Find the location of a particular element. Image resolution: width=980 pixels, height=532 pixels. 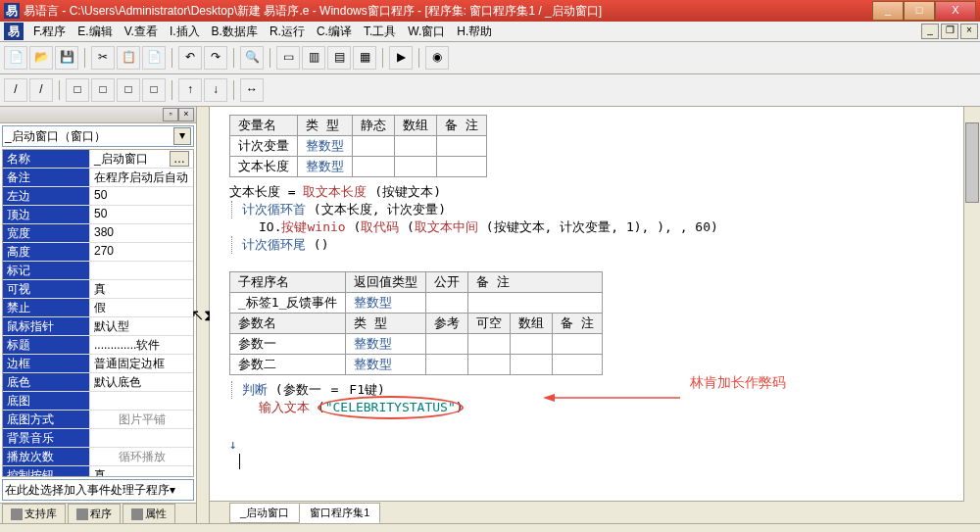

property-value: 270 is located at coordinates (141, 252).